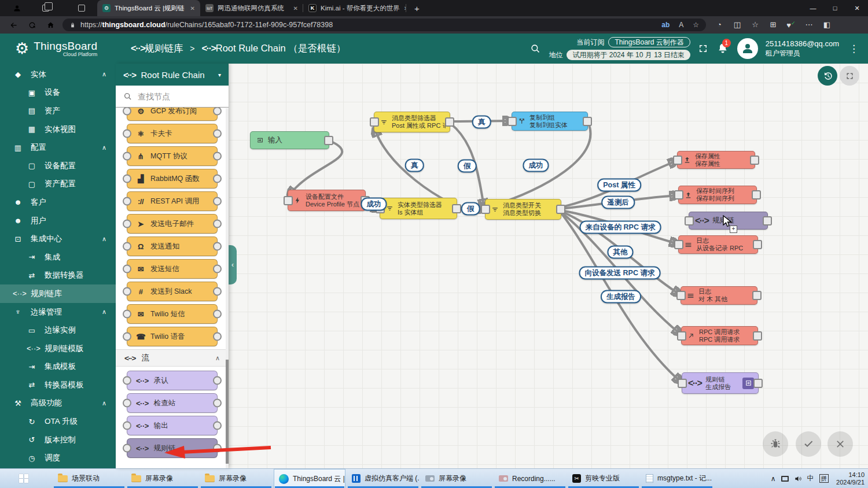  I want to click on tab-thingsboard: ⚙ ThingsBoard 云 |规则链 ✕, so click(149, 8).